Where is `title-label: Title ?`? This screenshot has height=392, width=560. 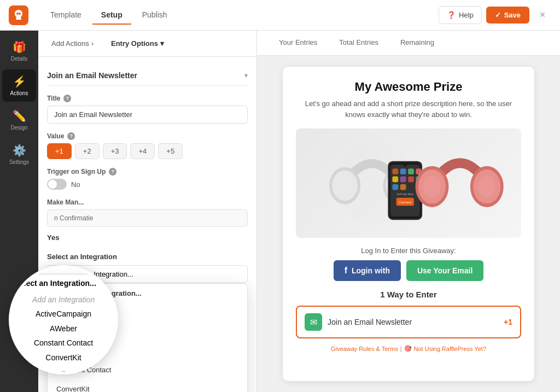 title-label: Title ? is located at coordinates (148, 98).